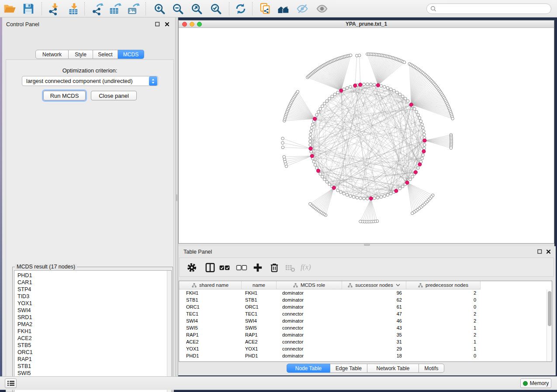  I want to click on tab-motifs: Motifs, so click(432, 368).